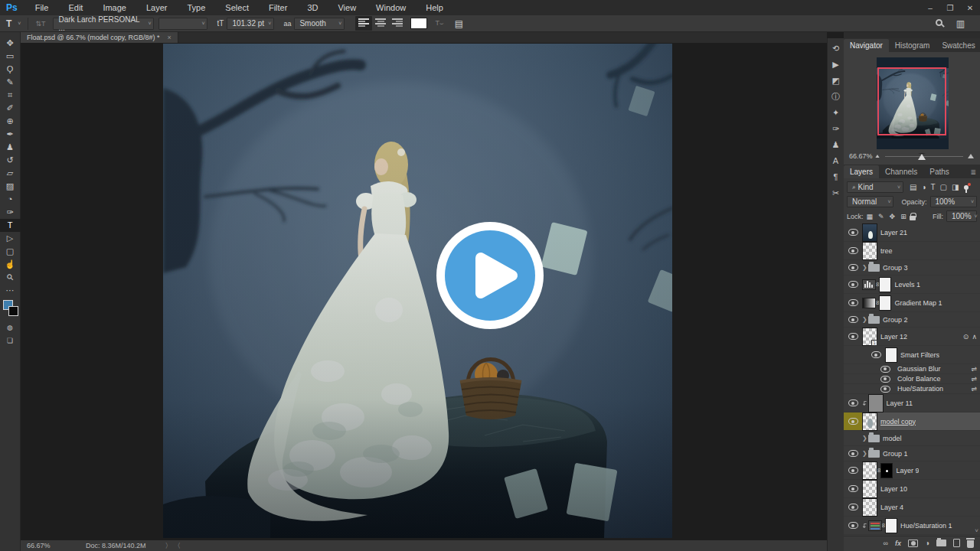 The width and height of the screenshot is (980, 551). What do you see at coordinates (912, 285) in the screenshot?
I see `layer-row-levels-1: 8Levels 1` at bounding box center [912, 285].